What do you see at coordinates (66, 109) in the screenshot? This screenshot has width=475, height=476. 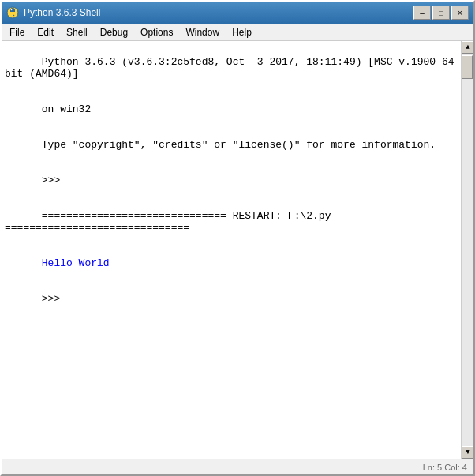 I see `startup-line2: on win32` at bounding box center [66, 109].